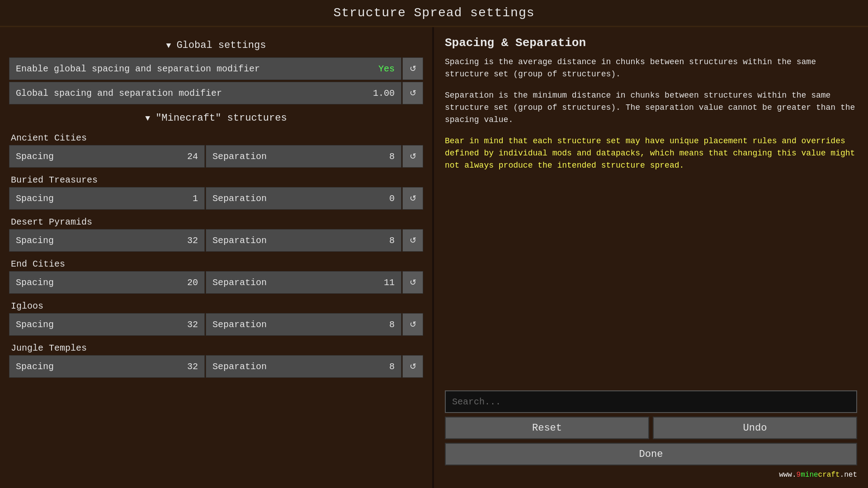 The width and height of the screenshot is (868, 488). What do you see at coordinates (107, 282) in the screenshot?
I see `spacing-field-3: Spacing20` at bounding box center [107, 282].